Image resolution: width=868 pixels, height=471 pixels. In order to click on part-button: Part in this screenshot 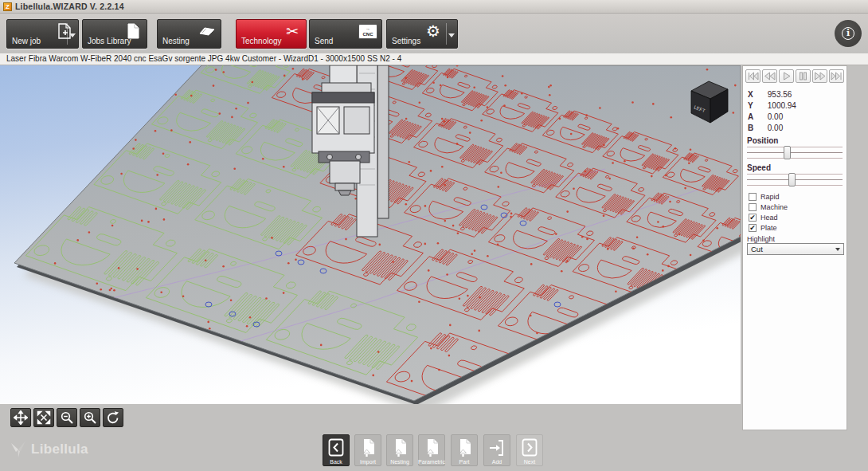, I will do `click(464, 450)`.